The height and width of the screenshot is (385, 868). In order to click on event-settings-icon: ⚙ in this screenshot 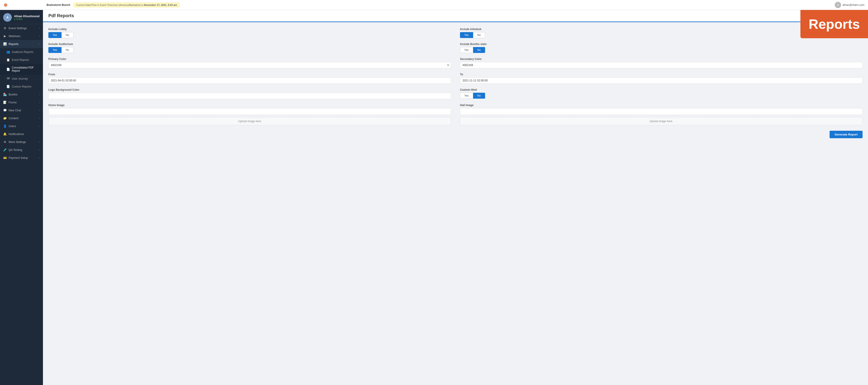, I will do `click(5, 28)`.